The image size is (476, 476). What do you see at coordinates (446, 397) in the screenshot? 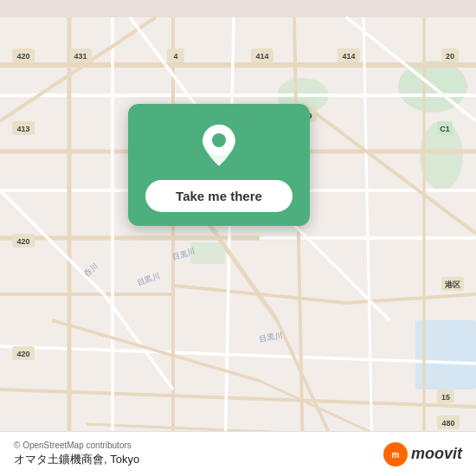
I see `svg-text: 15` at bounding box center [446, 397].